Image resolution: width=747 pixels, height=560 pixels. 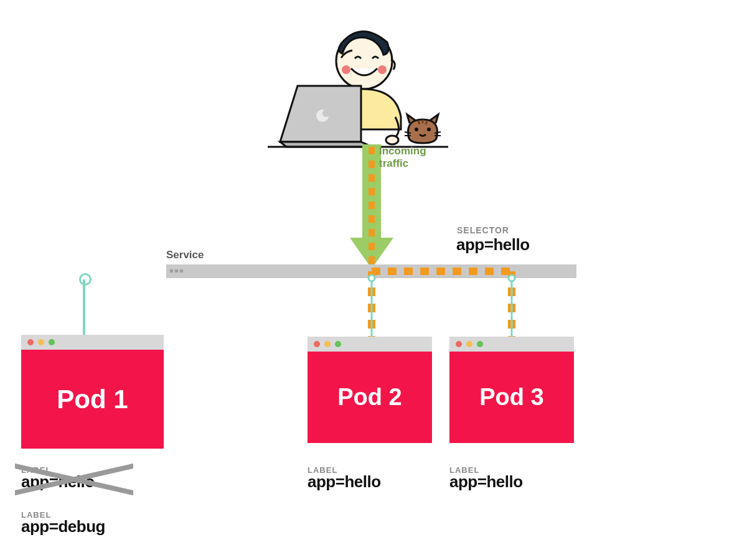 I want to click on pod1-detached-connector-icon, so click(x=85, y=279).